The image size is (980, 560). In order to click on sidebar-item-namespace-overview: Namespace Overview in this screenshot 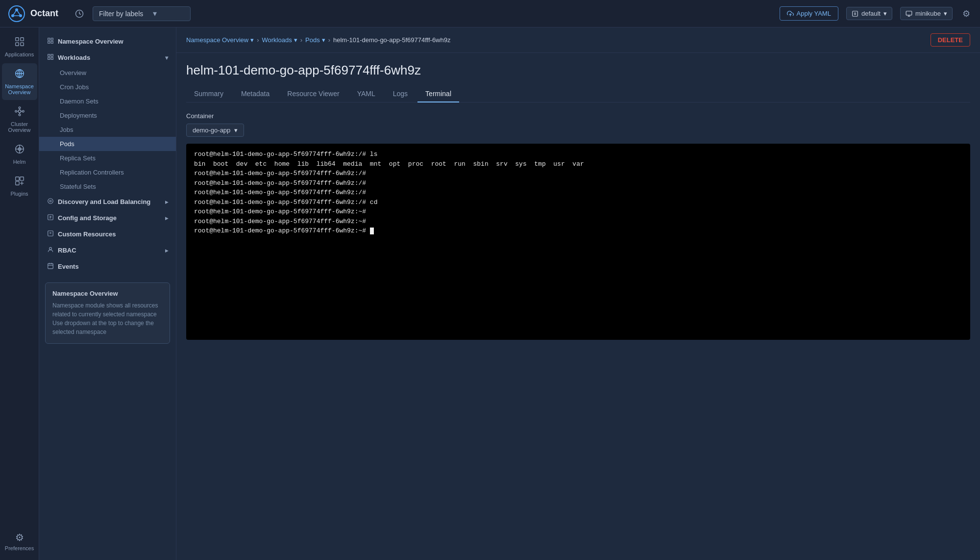, I will do `click(20, 81)`.